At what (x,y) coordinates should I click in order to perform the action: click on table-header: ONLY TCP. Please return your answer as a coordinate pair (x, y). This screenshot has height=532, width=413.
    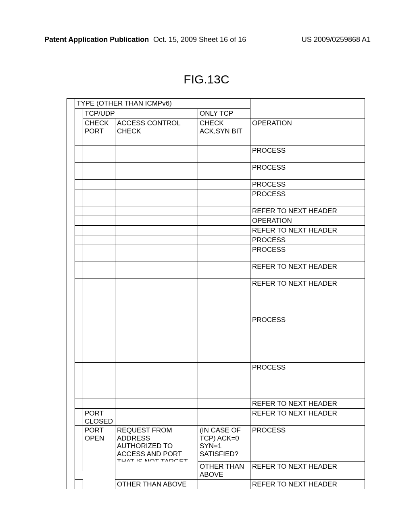
    Looking at the image, I should click on (224, 114).